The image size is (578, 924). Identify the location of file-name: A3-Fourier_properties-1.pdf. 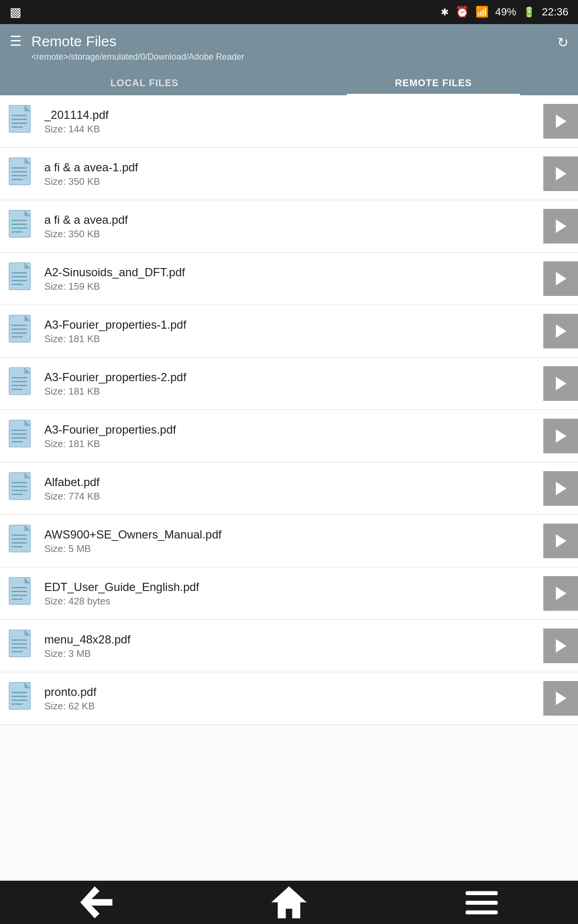
(291, 325).